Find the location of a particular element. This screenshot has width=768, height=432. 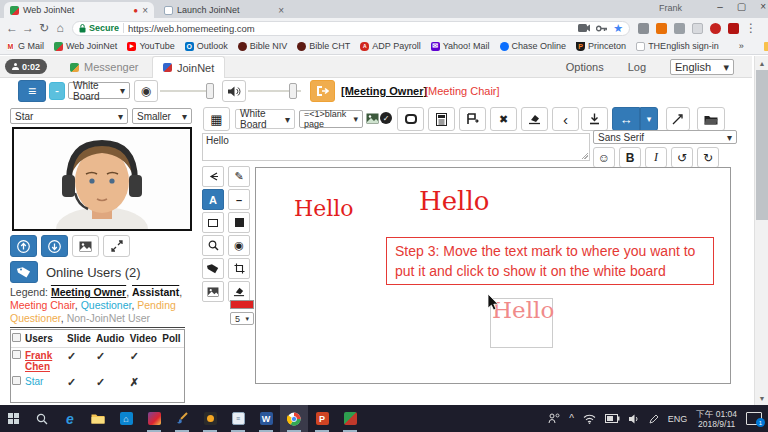

taskbar-word: W is located at coordinates (266, 418).